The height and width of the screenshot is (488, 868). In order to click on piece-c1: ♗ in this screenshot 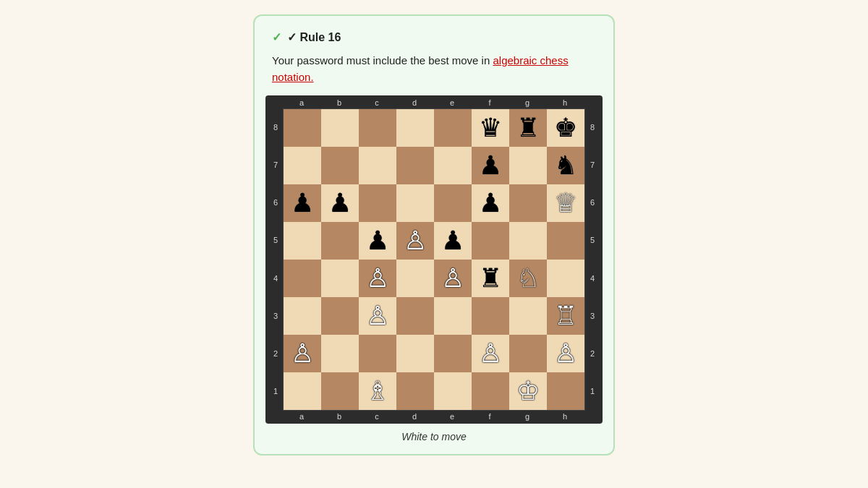, I will do `click(378, 391)`.